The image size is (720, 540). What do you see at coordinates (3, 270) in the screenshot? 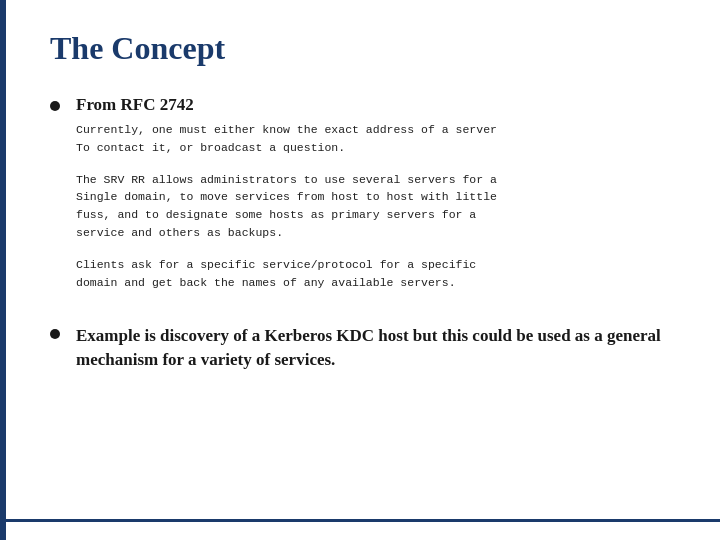
I see `left-border-decoration` at bounding box center [3, 270].